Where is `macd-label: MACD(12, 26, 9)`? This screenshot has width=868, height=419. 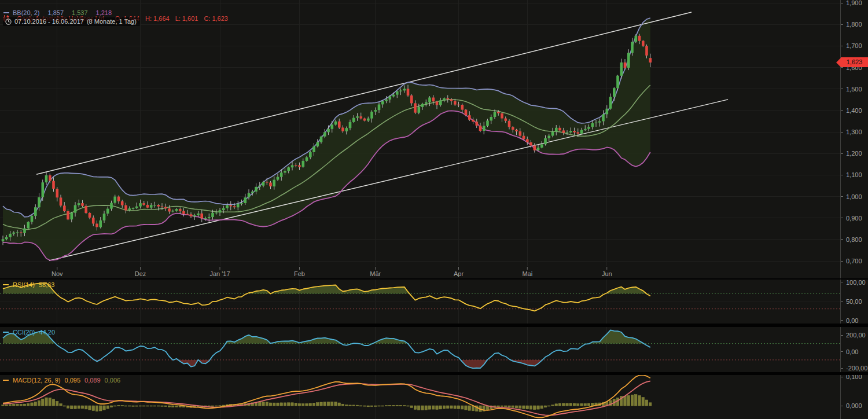
macd-label: MACD(12, 26, 9) is located at coordinates (37, 380).